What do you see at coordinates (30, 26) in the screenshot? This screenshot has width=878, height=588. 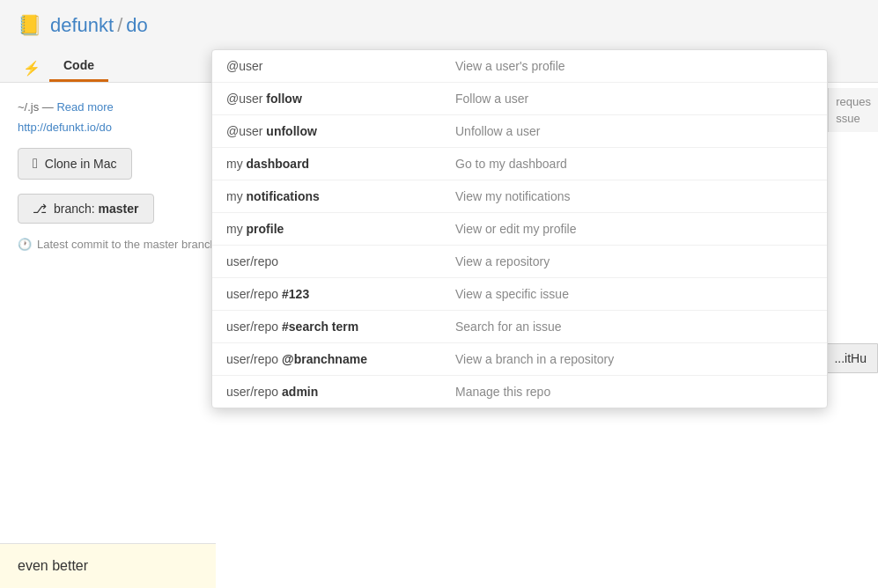 I see `repo-book-icon: 📒` at bounding box center [30, 26].